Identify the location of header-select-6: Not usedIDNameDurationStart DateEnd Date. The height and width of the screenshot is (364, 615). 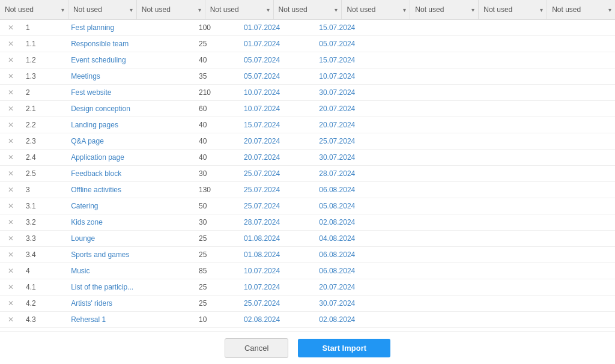
(376, 10).